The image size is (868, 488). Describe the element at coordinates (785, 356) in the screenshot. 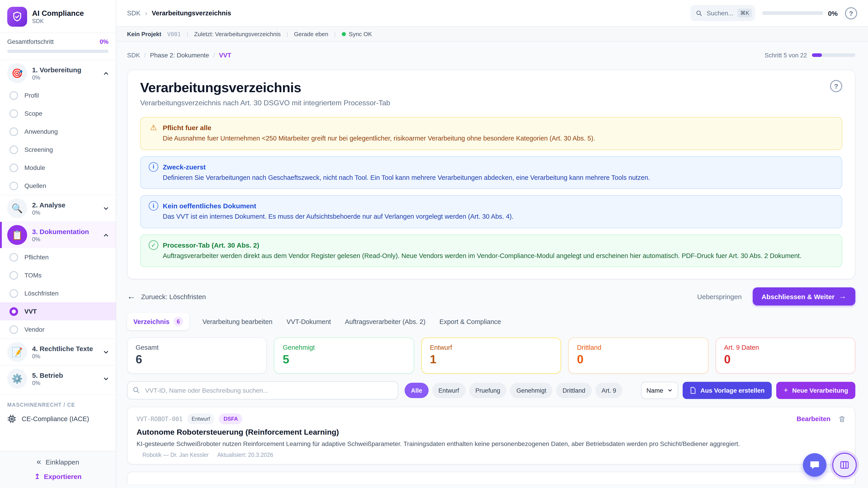

I see `stat-art9: Art. 9 Daten 0` at that location.